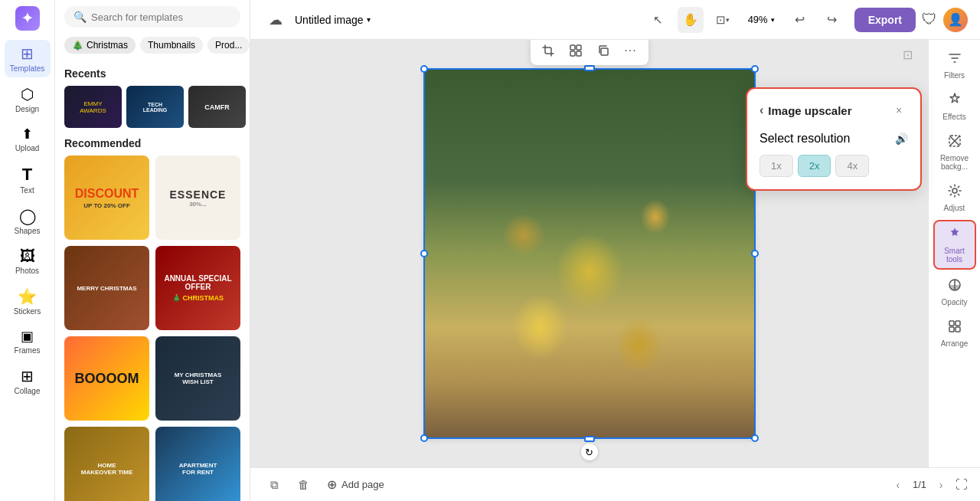 This screenshot has width=980, height=501. What do you see at coordinates (107, 198) in the screenshot?
I see `template-card-discount: DISCOUNT UP TO 20% OFF` at bounding box center [107, 198].